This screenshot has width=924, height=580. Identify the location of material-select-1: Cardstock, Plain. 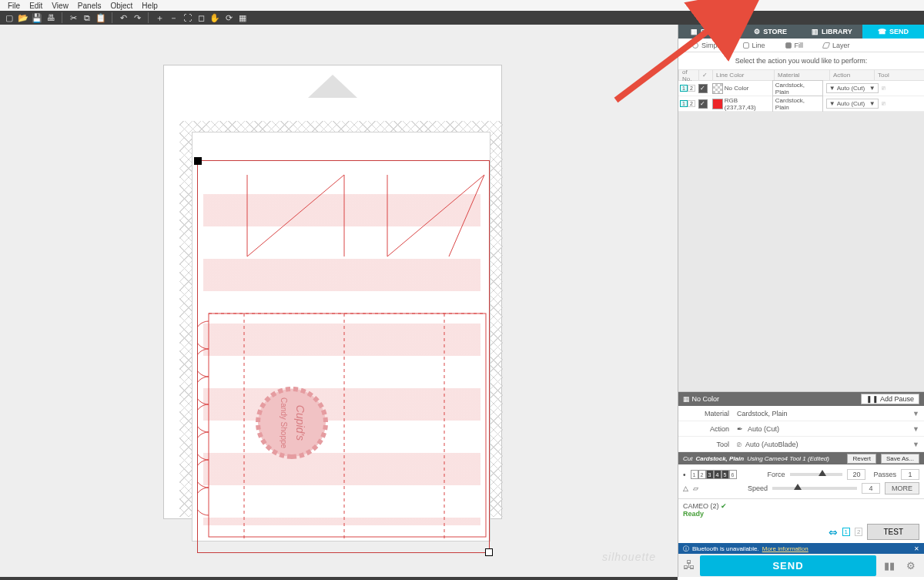
(798, 104).